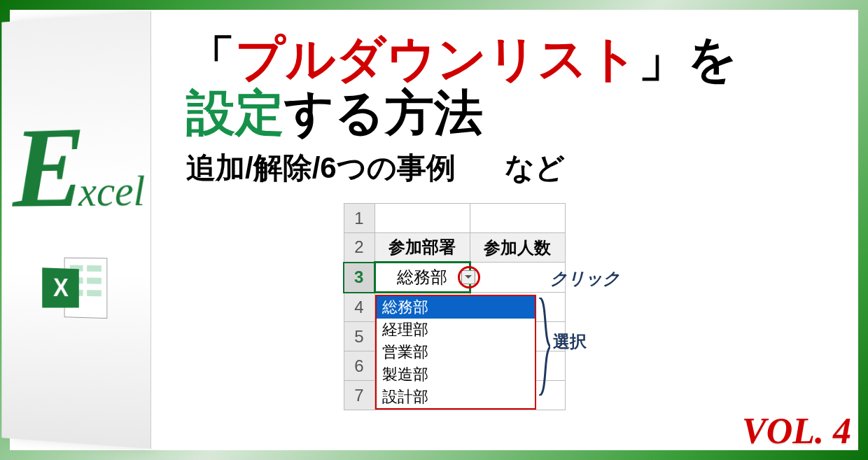  I want to click on row-num: 5, so click(359, 337).